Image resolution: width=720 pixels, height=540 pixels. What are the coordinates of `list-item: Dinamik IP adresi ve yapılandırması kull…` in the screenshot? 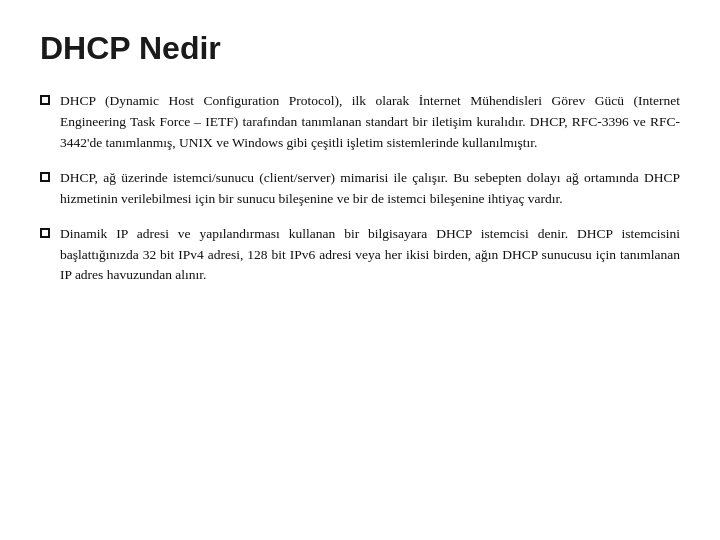 It's located at (360, 256).